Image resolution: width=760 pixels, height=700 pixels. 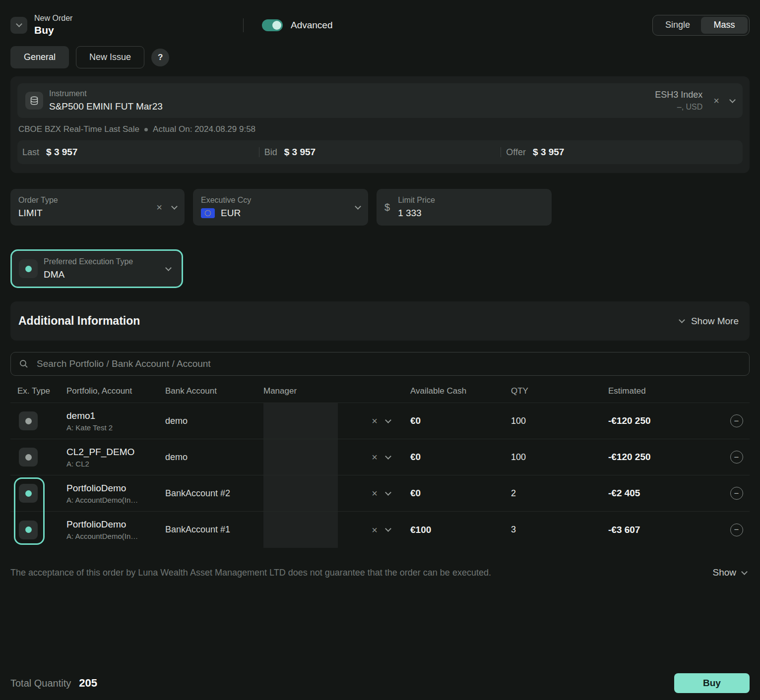 What do you see at coordinates (159, 207) in the screenshot?
I see `order-type-clear-icon: ×` at bounding box center [159, 207].